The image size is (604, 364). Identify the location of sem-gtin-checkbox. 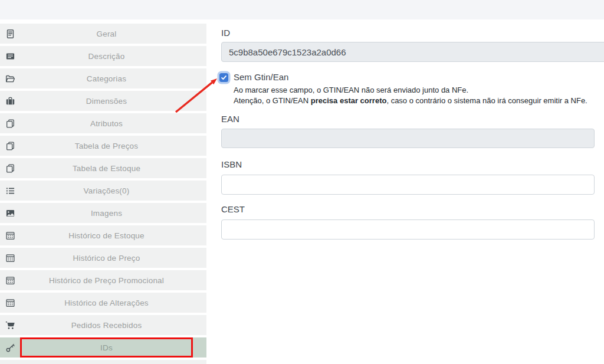
(224, 78).